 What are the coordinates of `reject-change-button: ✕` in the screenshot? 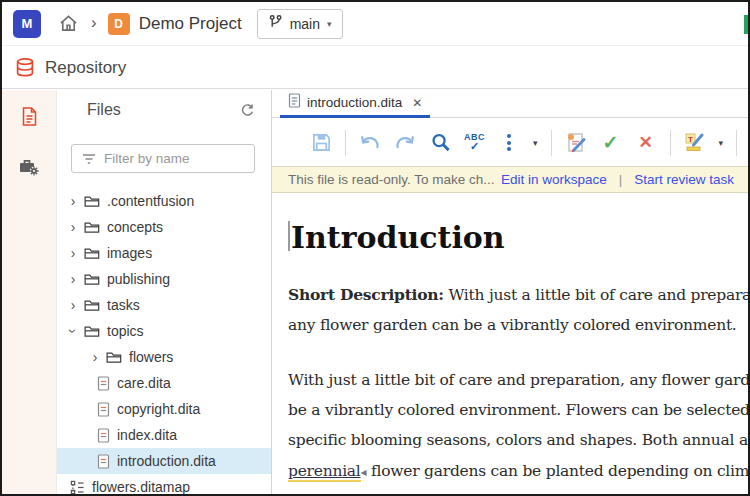 It's located at (646, 143).